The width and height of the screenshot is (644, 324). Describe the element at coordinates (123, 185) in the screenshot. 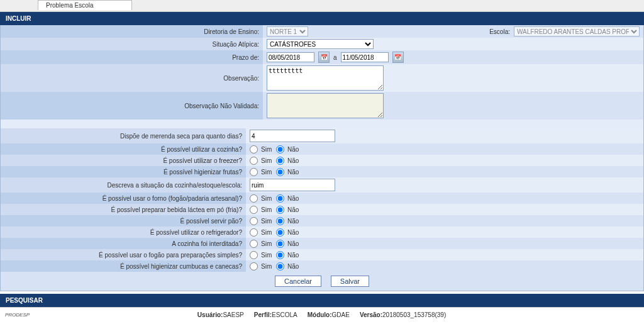

I see `question-label: Descreva a situação da cozinha/estoque/e…` at that location.